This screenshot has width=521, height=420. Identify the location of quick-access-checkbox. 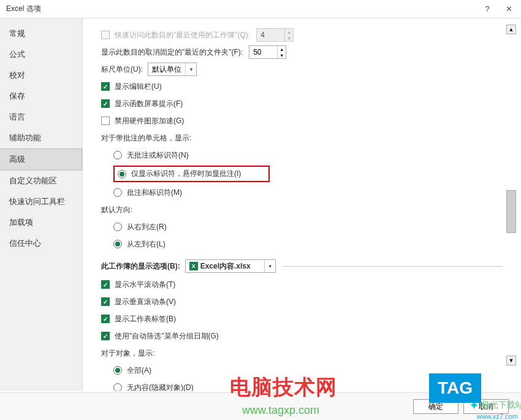
(105, 35).